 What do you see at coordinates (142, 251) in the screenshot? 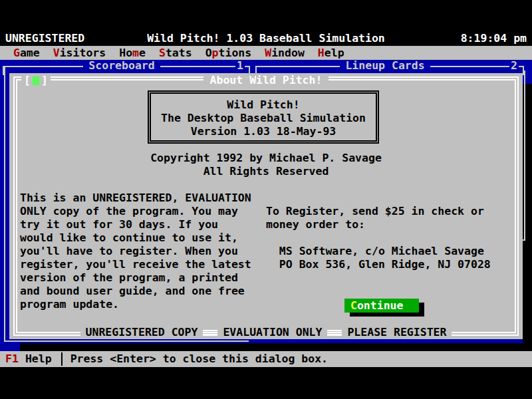
I see `text-line: you'll have to register. When you` at bounding box center [142, 251].